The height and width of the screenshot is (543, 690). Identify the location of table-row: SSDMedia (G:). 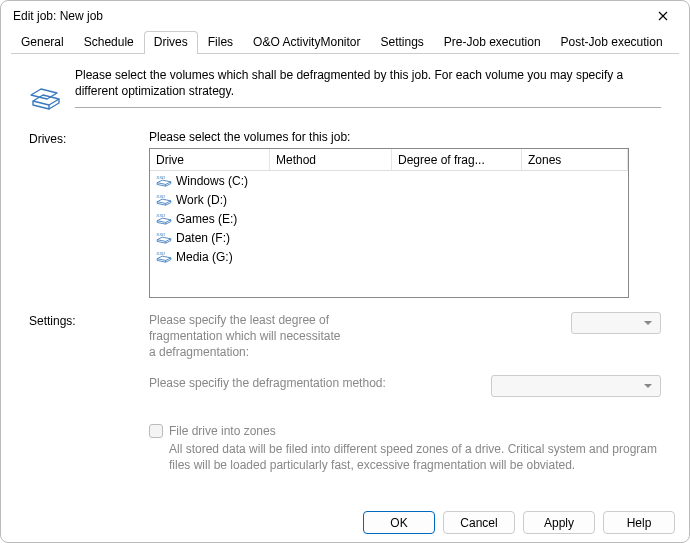
(389, 256).